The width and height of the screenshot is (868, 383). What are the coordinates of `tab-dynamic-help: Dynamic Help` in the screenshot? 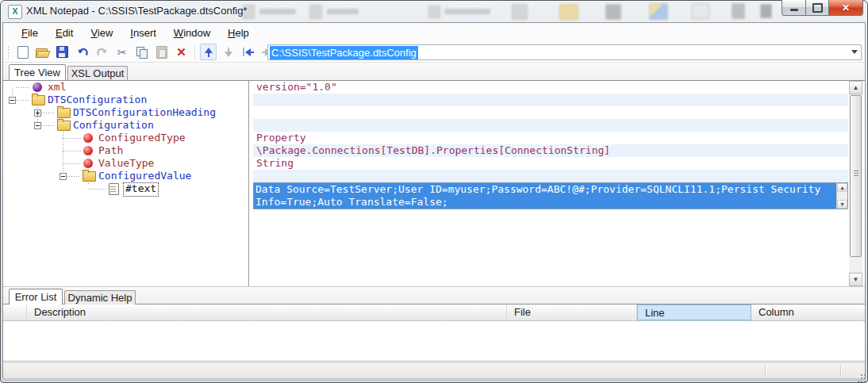 It's located at (100, 297).